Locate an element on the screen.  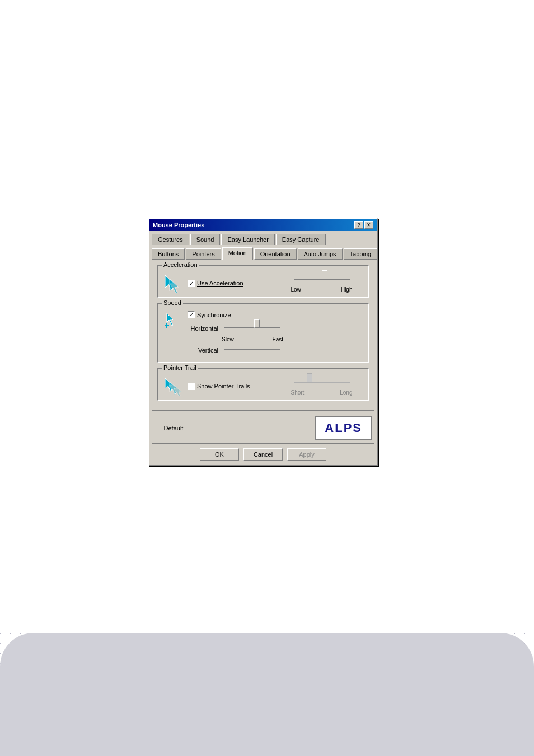
pointer-trail-group: Pointer Trail Show Pointer Trails is located at coordinates (263, 384).